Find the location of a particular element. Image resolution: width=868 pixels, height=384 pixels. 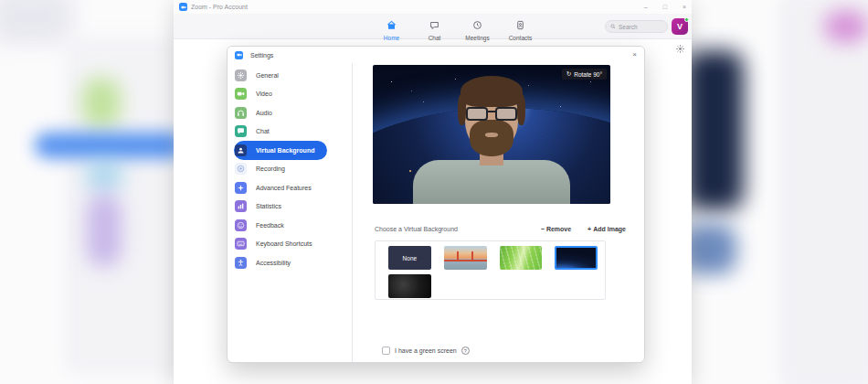

window-title: Zoom - Pro Account is located at coordinates (219, 7).